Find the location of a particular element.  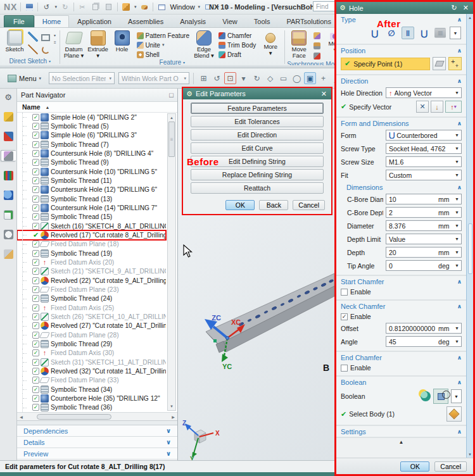

part-top-face is located at coordinates (270, 309).